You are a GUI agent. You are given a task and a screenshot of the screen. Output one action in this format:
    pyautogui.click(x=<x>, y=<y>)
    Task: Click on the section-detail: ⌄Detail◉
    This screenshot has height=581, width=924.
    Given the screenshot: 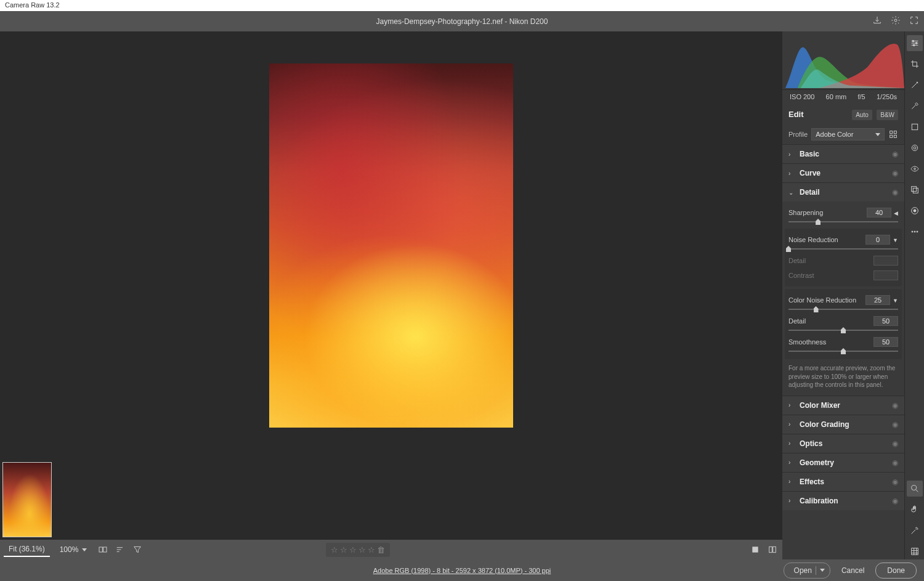 What is the action you would take?
    pyautogui.click(x=843, y=192)
    